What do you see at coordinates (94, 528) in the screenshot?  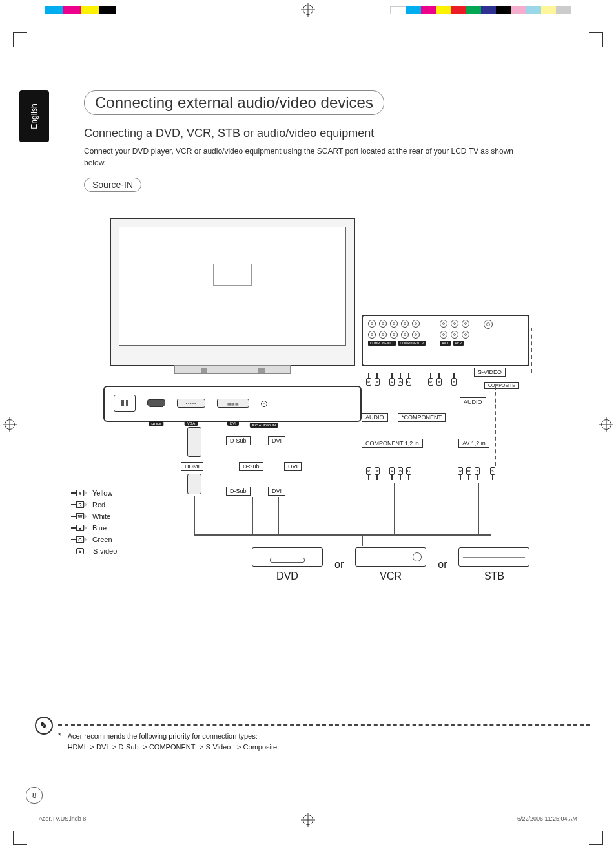 I see `legend-item: B Blue` at bounding box center [94, 528].